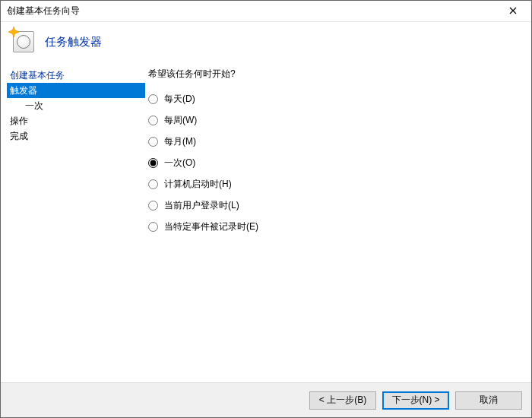  What do you see at coordinates (181, 120) in the screenshot?
I see `trigger-label-1: 每周(W)` at bounding box center [181, 120].